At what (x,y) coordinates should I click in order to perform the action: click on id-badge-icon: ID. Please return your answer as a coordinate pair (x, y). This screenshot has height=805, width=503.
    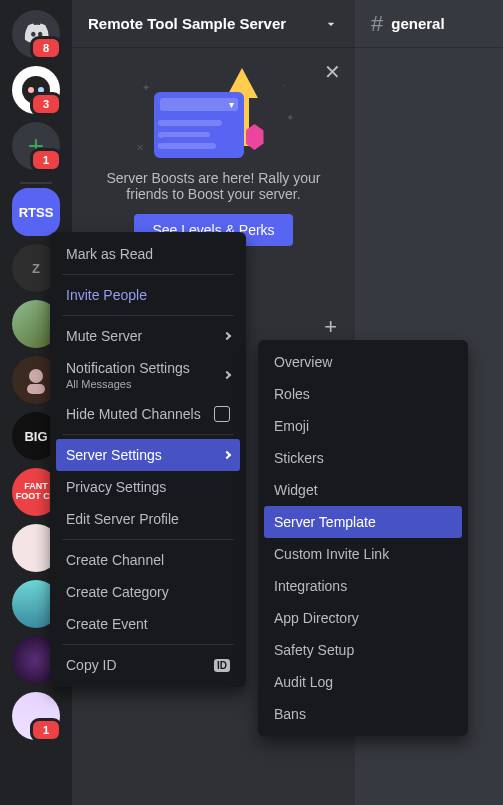
    Looking at the image, I should click on (222, 666).